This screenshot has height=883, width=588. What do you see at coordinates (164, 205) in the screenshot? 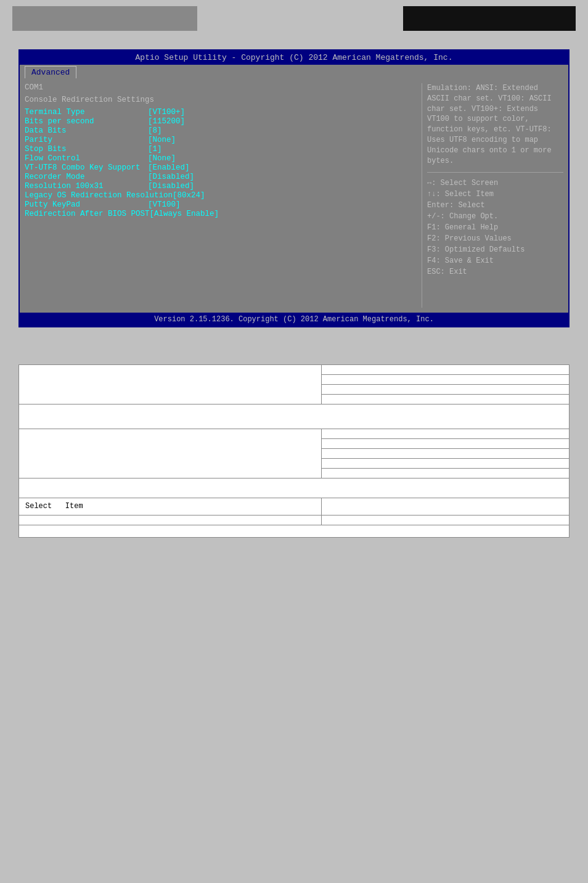
I see `bios-item-value: [VT100]` at bounding box center [164, 205].